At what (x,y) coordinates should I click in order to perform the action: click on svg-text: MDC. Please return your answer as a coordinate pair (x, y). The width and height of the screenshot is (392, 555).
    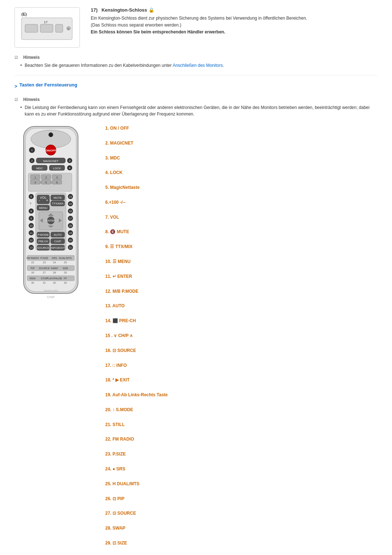
    Looking at the image, I should click on (40, 169).